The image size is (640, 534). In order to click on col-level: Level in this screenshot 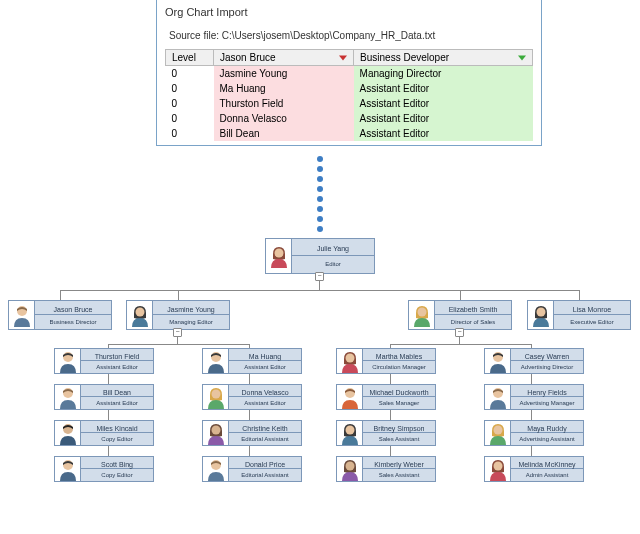, I will do `click(190, 58)`.